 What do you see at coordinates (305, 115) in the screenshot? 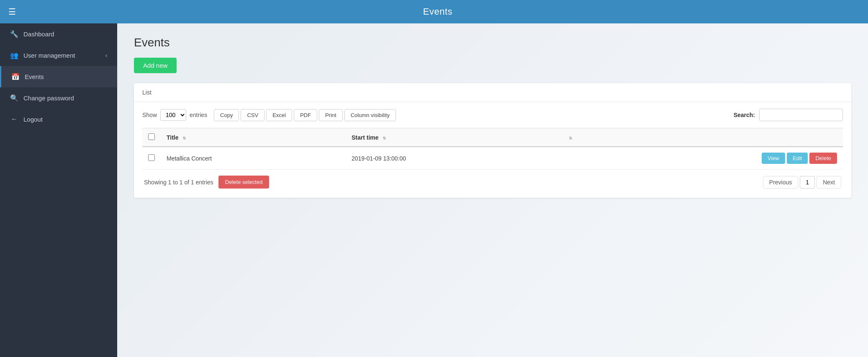
I see `export-buttons: Copy CSV Excel PDF Print Column visibili…` at bounding box center [305, 115].